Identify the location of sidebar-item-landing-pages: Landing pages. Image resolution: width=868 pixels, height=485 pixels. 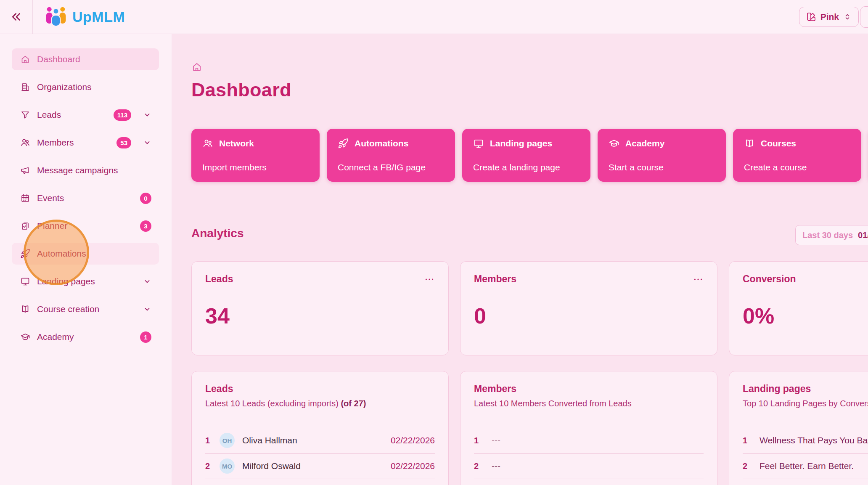
(85, 281).